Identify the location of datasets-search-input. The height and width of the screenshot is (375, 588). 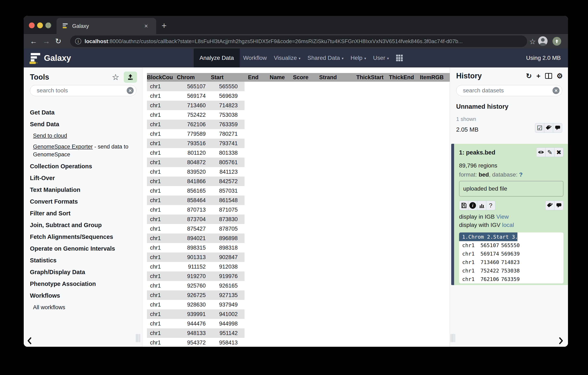
(508, 90).